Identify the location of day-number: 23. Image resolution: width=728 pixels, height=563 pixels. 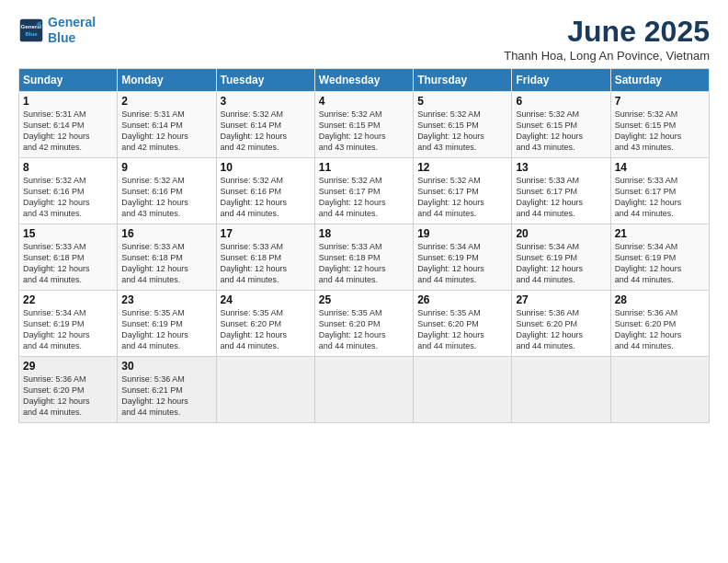
(166, 300).